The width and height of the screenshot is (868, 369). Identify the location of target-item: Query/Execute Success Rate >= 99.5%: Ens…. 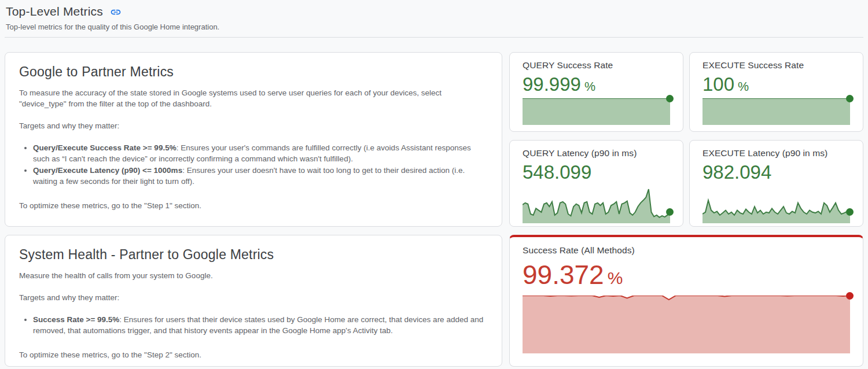
(260, 153).